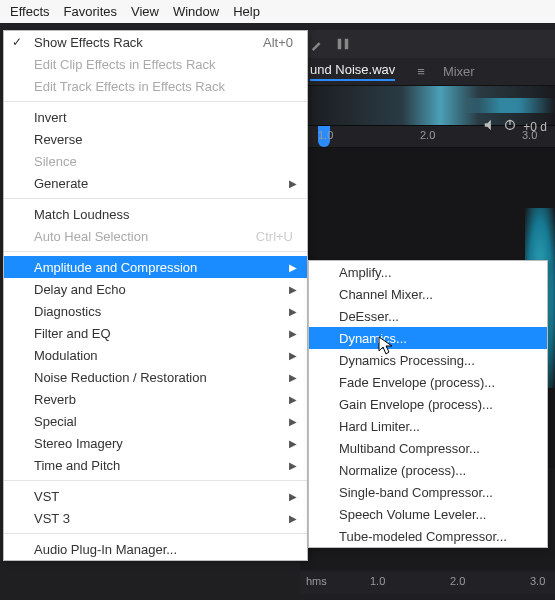 This screenshot has height=600, width=555. I want to click on menu-window: Window, so click(196, 12).